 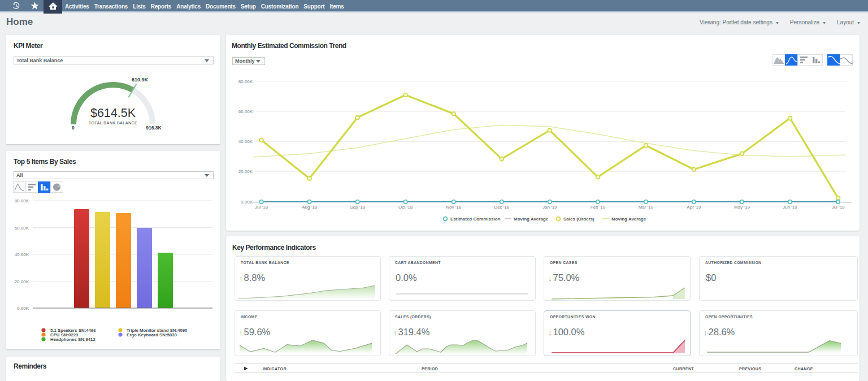 I want to click on svg-text: Apr '19, so click(x=694, y=207).